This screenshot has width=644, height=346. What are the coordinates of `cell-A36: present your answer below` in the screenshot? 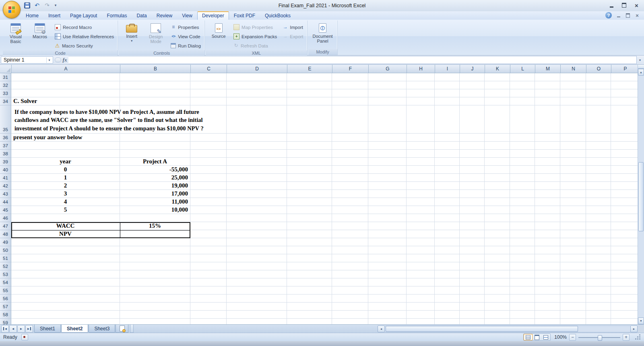 It's located at (66, 138).